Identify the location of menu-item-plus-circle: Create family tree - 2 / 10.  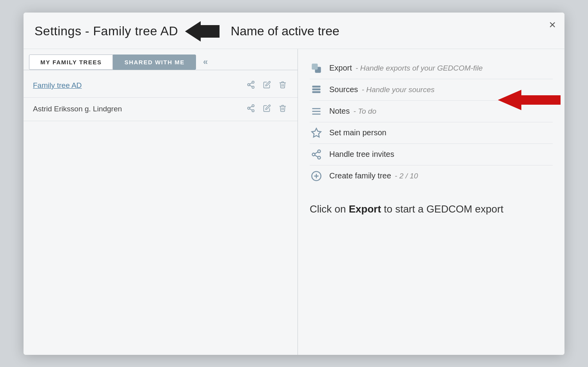
(431, 176).